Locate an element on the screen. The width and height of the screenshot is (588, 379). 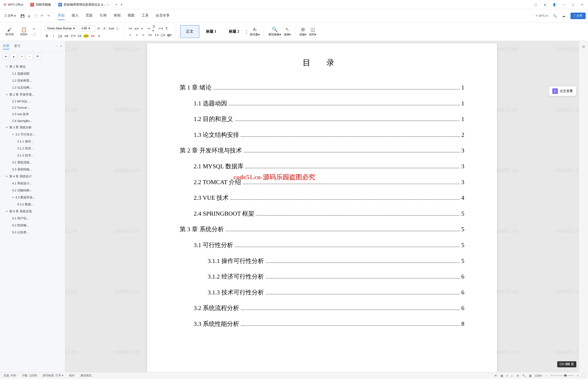
decrease-indent-icon: ⇤ is located at coordinates (142, 29).